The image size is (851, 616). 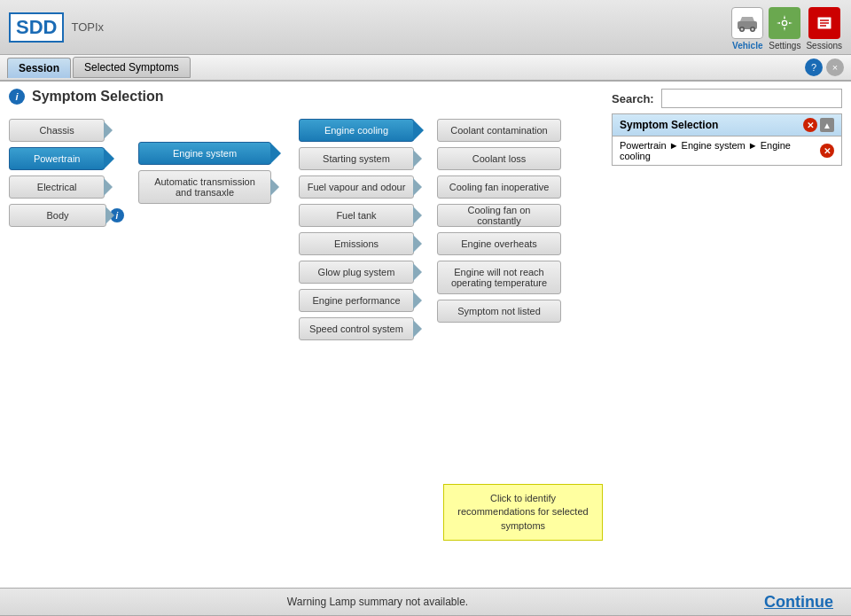 I want to click on search-result-path-text: Powertrain ► Engine system ► Engine cool…, so click(x=720, y=151).